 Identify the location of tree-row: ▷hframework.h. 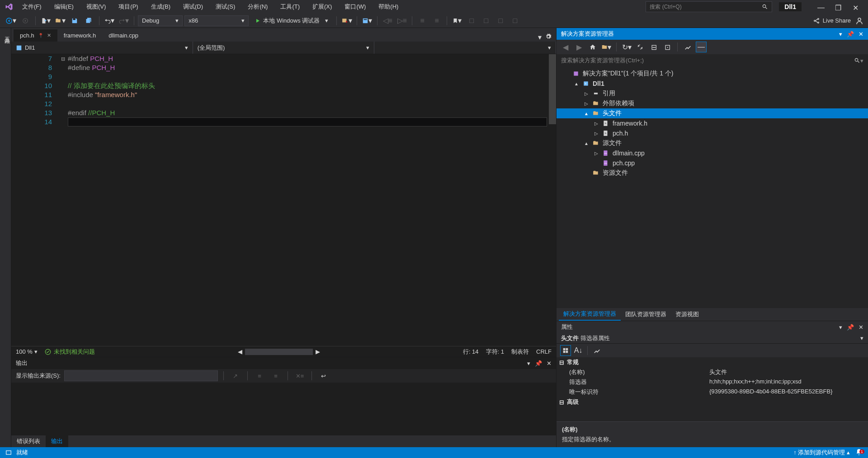
(712, 123).